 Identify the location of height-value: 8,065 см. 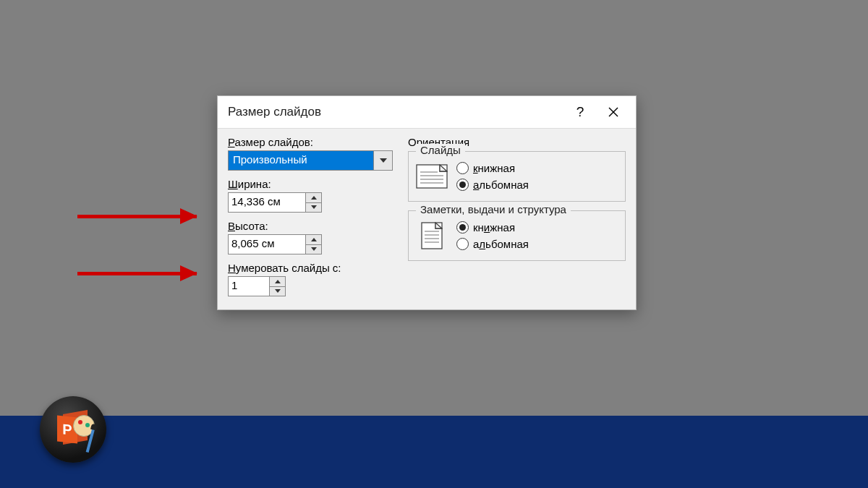
(267, 244).